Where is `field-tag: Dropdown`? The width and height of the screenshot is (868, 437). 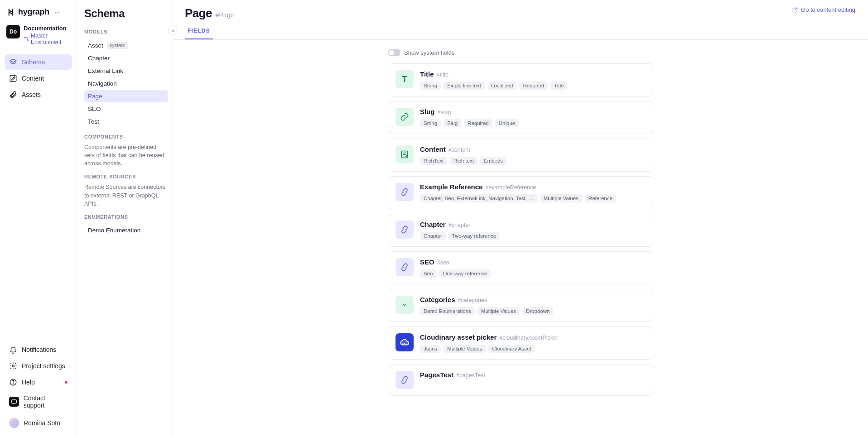 field-tag: Dropdown is located at coordinates (538, 311).